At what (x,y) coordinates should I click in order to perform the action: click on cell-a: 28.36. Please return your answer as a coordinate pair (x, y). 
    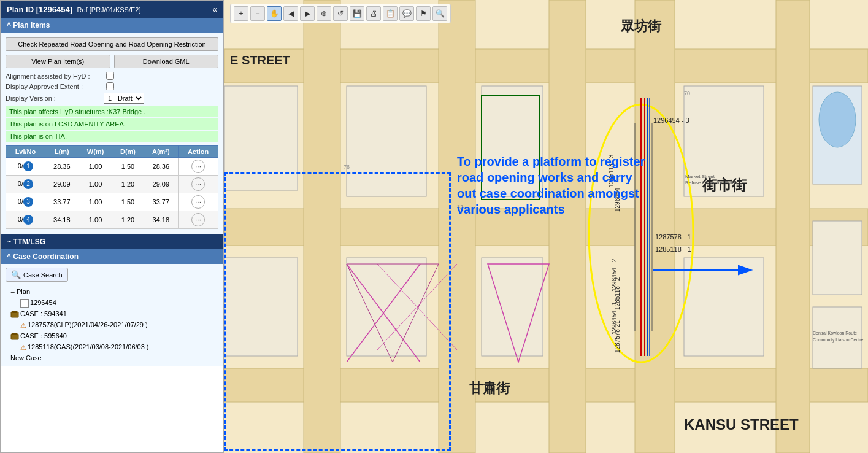
    Looking at the image, I should click on (161, 167).